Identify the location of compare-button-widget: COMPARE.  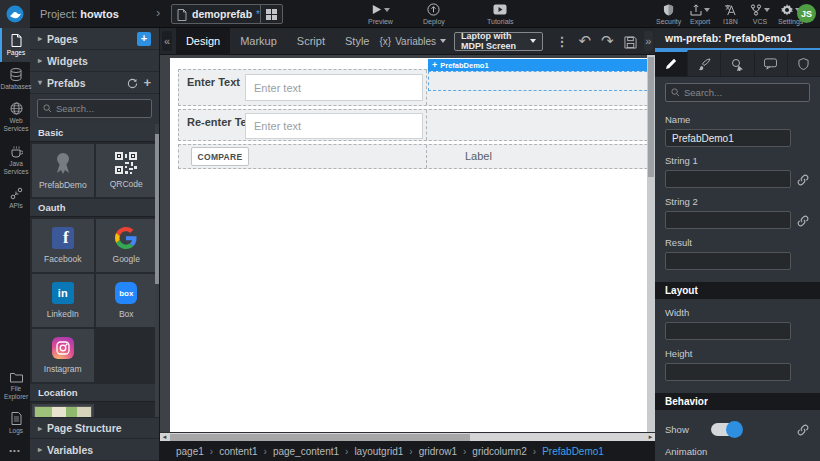
(220, 156).